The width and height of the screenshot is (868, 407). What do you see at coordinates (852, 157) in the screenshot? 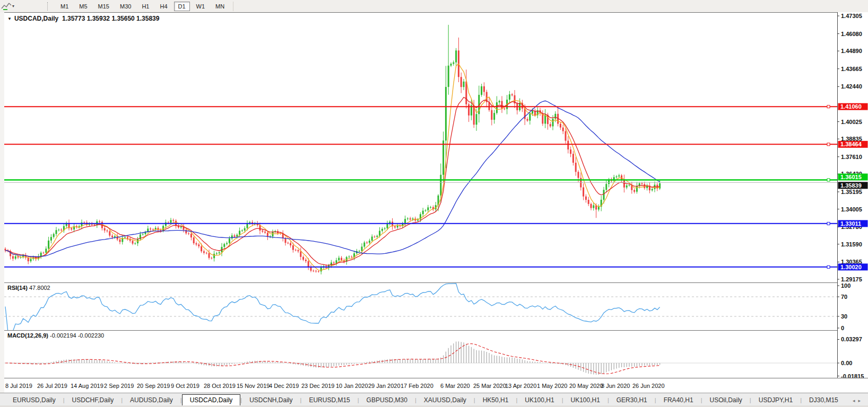
I see `svg-text: 1.37610` at bounding box center [852, 157].